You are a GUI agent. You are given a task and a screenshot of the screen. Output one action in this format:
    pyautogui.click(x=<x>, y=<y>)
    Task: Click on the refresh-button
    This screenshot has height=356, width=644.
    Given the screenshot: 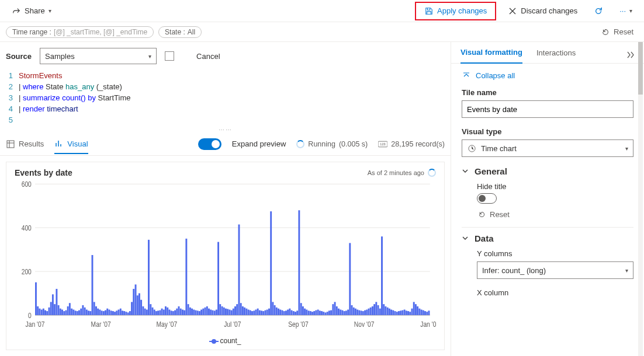 What is the action you would take?
    pyautogui.click(x=598, y=11)
    